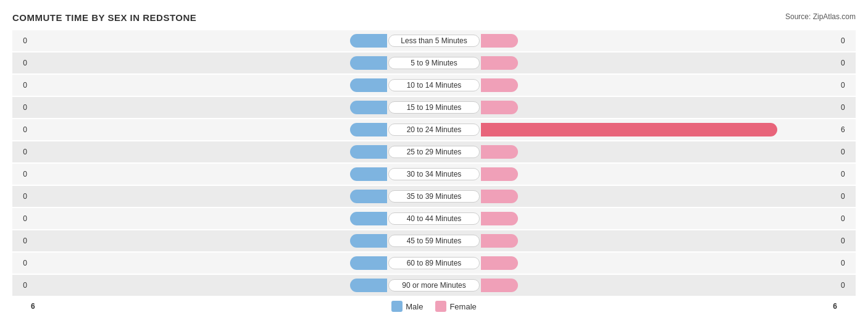 Image resolution: width=868 pixels, height=323 pixels. Describe the element at coordinates (434, 63) in the screenshot. I see `row-label: 5 to 9 Minutes` at that location.